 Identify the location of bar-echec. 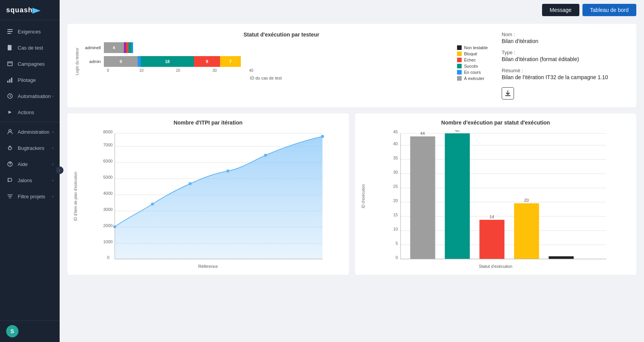
(492, 239).